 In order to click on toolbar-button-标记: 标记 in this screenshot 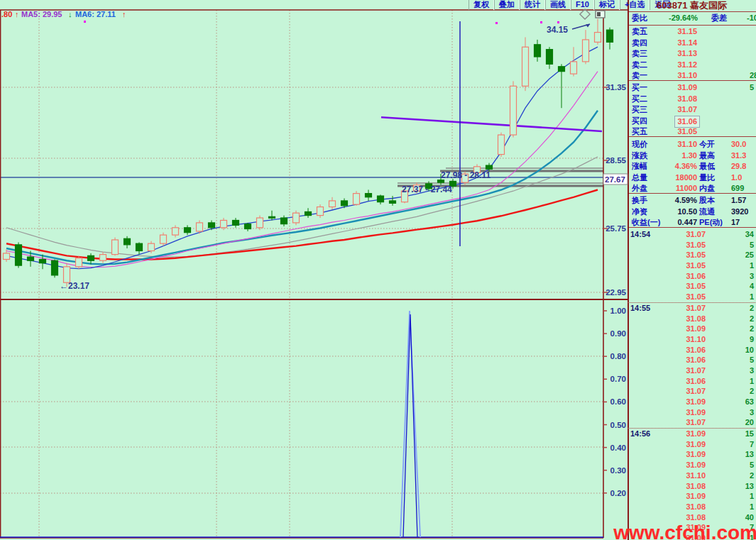, I will do `click(607, 5)`.